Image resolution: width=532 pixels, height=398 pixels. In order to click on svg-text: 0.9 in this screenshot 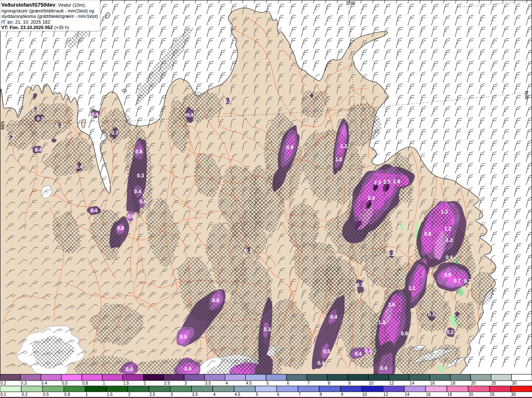, I will do `click(448, 275)`.